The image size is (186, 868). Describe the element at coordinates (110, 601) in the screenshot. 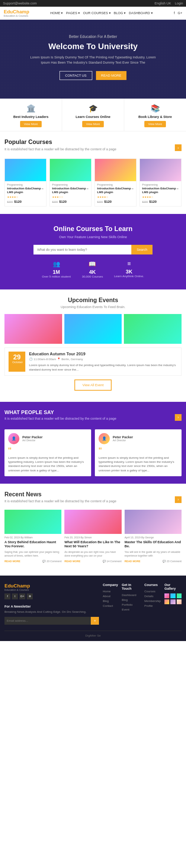

I see `company-link: Blog` at that location.